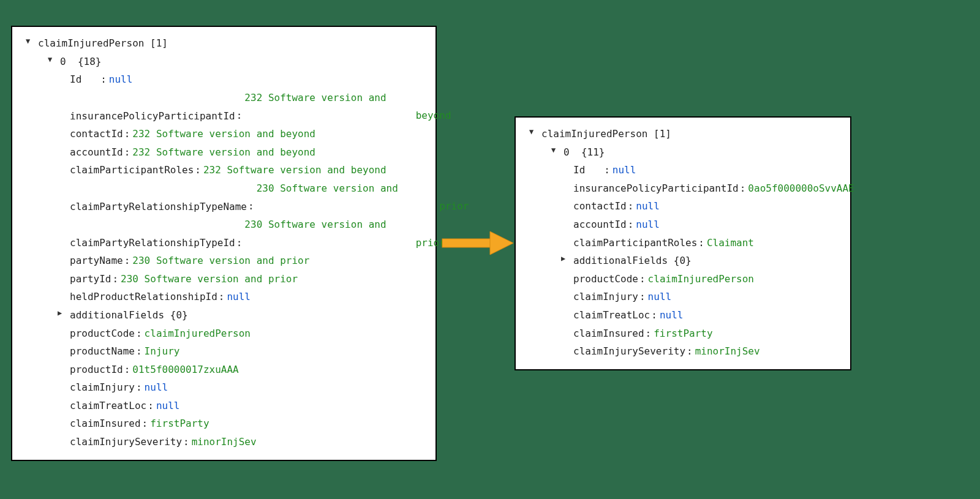  I want to click on tree-row: claimParticipantRoles:232 Software versi…, so click(224, 170).